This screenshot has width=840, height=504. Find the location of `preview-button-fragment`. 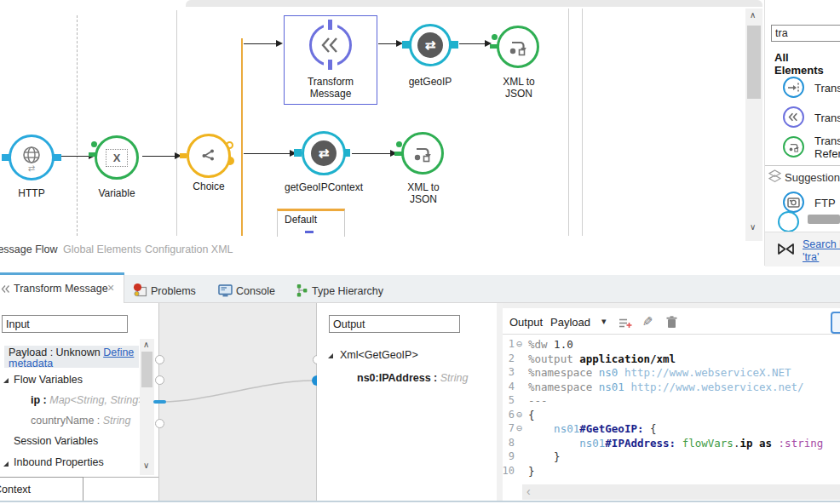

preview-button-fragment is located at coordinates (835, 323).